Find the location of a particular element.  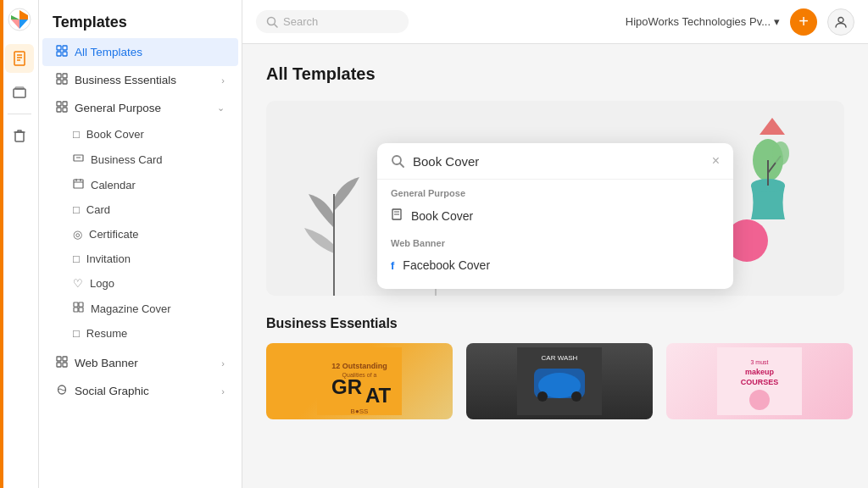

search-overlay-icon is located at coordinates (398, 161).